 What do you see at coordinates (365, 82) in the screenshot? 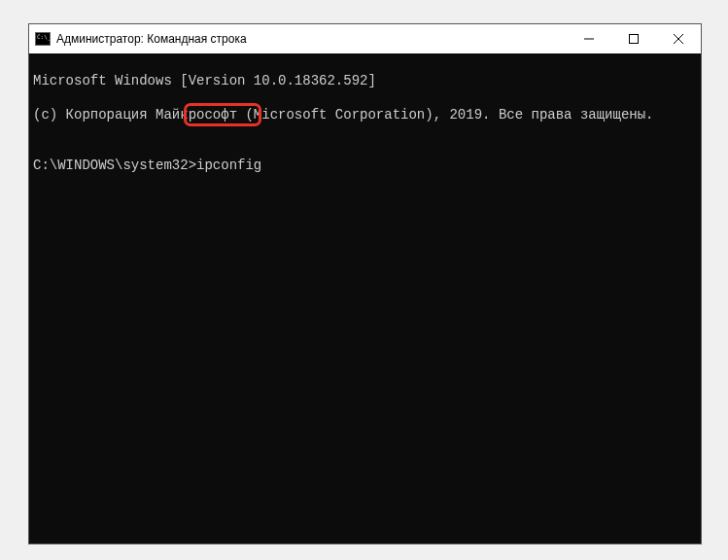
I see `version-line: Microsoft Windows [Version 10.0.18362.59…` at bounding box center [365, 82].